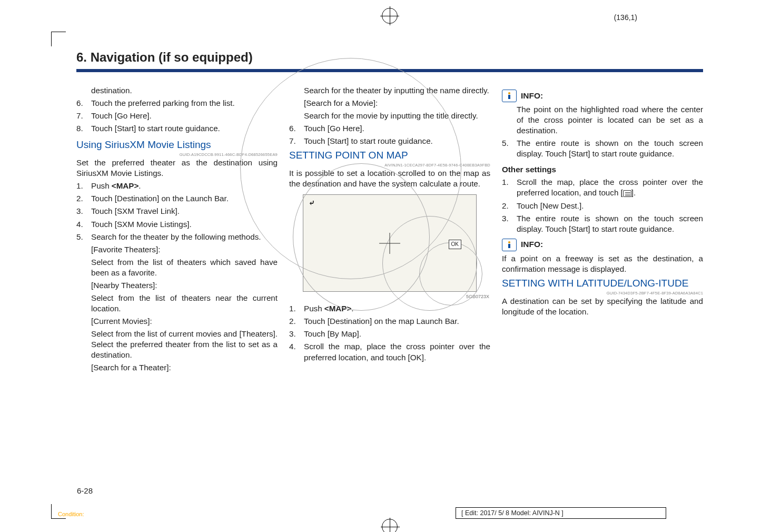  Describe the element at coordinates (184, 250) in the screenshot. I see `fav-theaters-h: [Favorite Theaters]:` at that location.